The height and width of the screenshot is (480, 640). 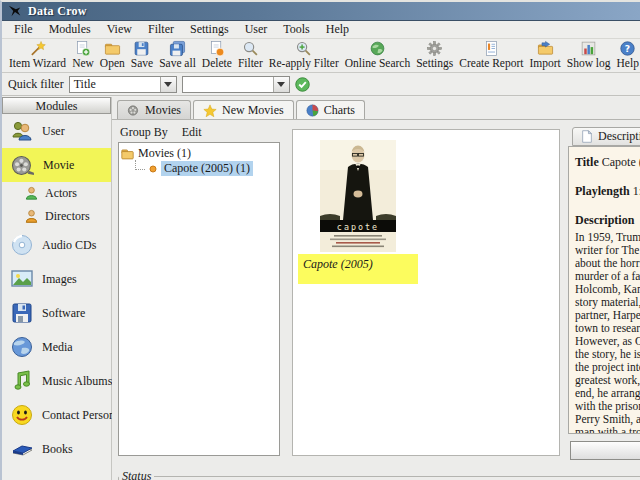 What do you see at coordinates (604, 290) in the screenshot?
I see `description-form: Title Capote (20 Playlength 1:54 Descrip…` at bounding box center [604, 290].